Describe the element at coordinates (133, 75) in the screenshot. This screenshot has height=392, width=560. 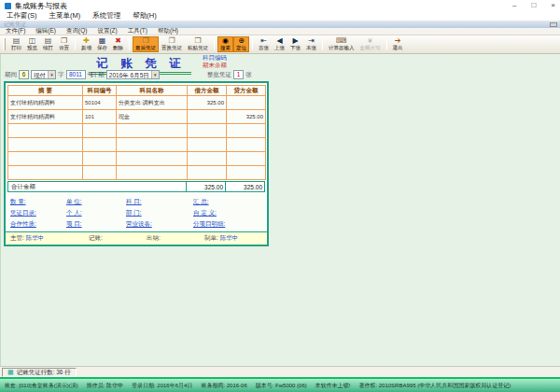
I see `date-select: 2016年 6月5日 ▾` at that location.